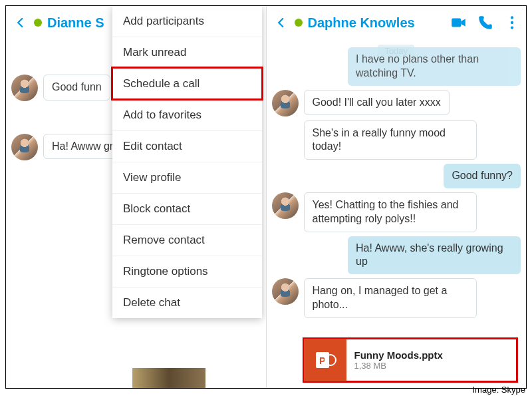 The height and width of the screenshot is (396, 532). I want to click on menu-item-view-profile: View profile, so click(188, 177).